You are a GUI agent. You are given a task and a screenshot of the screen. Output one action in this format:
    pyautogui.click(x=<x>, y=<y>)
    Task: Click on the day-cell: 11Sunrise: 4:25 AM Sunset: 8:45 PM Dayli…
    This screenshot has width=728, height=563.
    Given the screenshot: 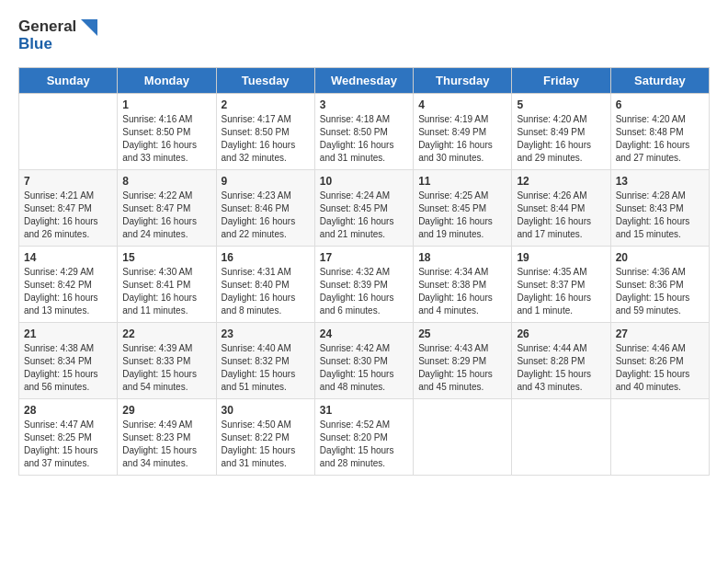 What is the action you would take?
    pyautogui.click(x=463, y=208)
    